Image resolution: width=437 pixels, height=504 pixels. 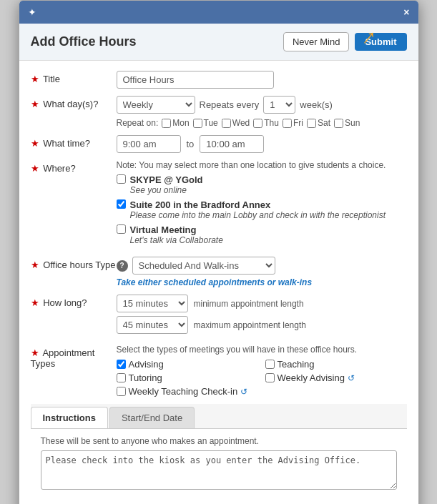 What do you see at coordinates (167, 184) in the screenshot?
I see `location-skype-info: SKYPE @ YGold See you online` at bounding box center [167, 184].